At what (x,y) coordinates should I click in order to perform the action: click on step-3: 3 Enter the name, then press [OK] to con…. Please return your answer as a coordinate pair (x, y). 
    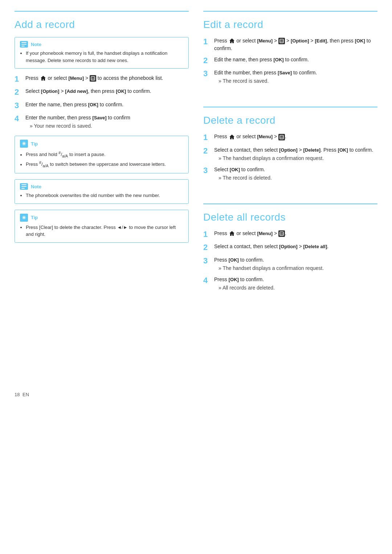
    Looking at the image, I should click on (102, 106).